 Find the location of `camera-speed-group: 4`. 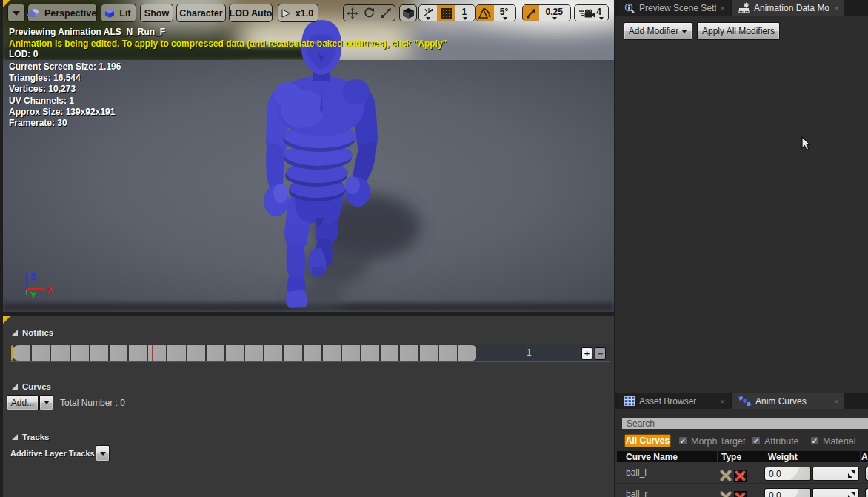

camera-speed-group: 4 is located at coordinates (591, 13).